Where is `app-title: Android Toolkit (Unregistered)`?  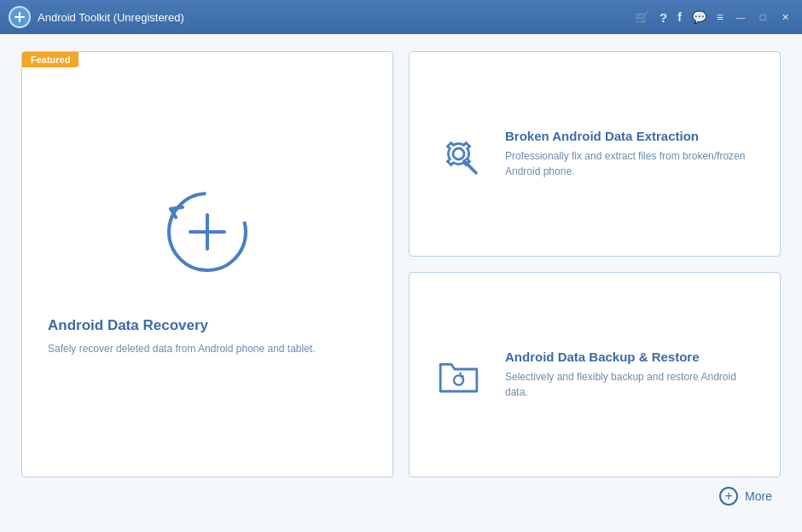
app-title: Android Toolkit (Unregistered) is located at coordinates (336, 17).